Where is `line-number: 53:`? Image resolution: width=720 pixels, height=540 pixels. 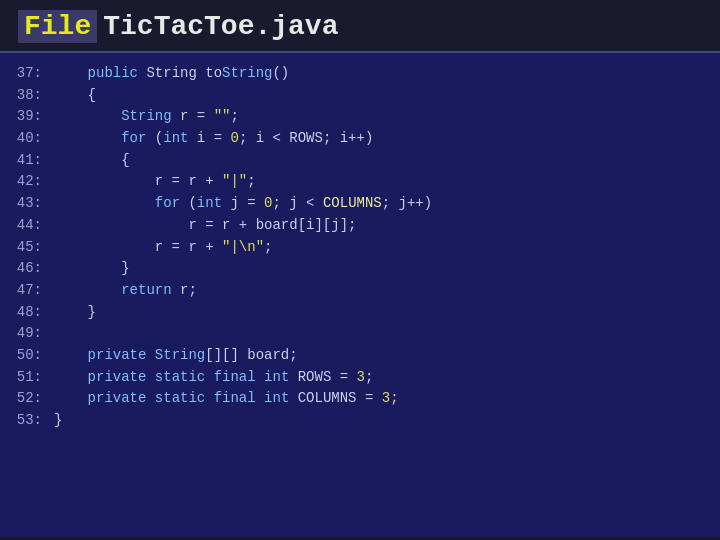 line-number: 53: is located at coordinates (33, 421).